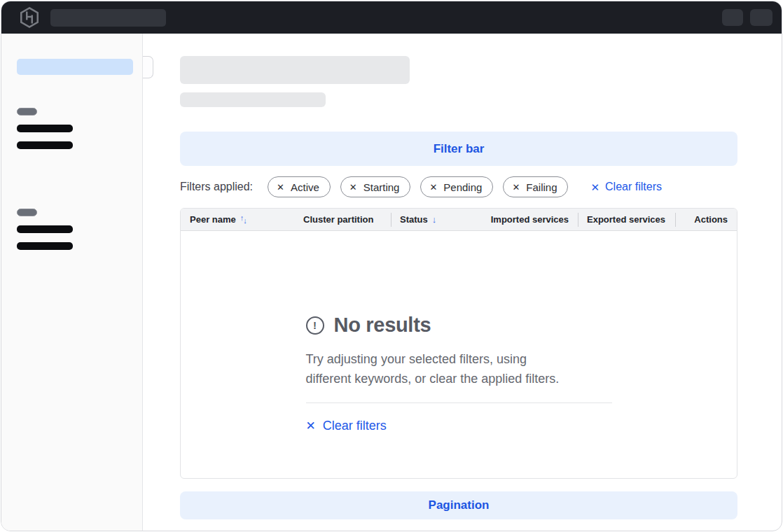 The width and height of the screenshot is (783, 532). Describe the element at coordinates (457, 187) in the screenshot. I see `filter-pill-pending: ✕Pending` at that location.